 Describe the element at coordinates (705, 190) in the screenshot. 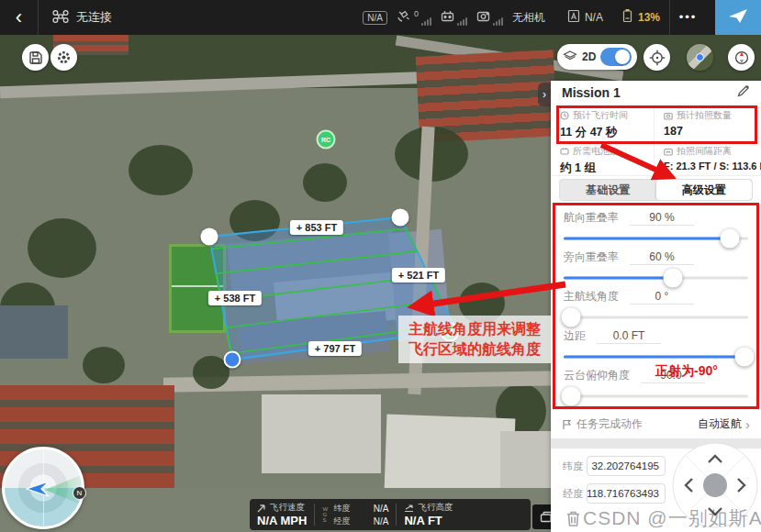

I see `tab-advanced-settings: 高级设置` at that location.